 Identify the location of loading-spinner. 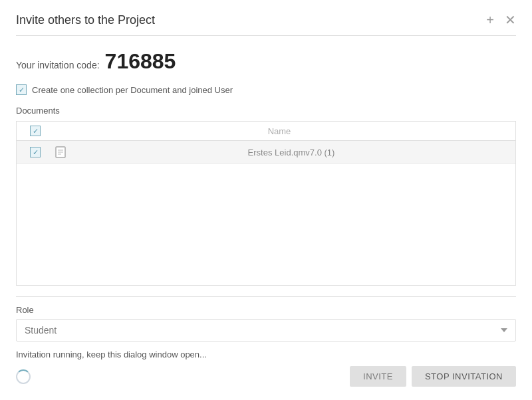
(23, 377).